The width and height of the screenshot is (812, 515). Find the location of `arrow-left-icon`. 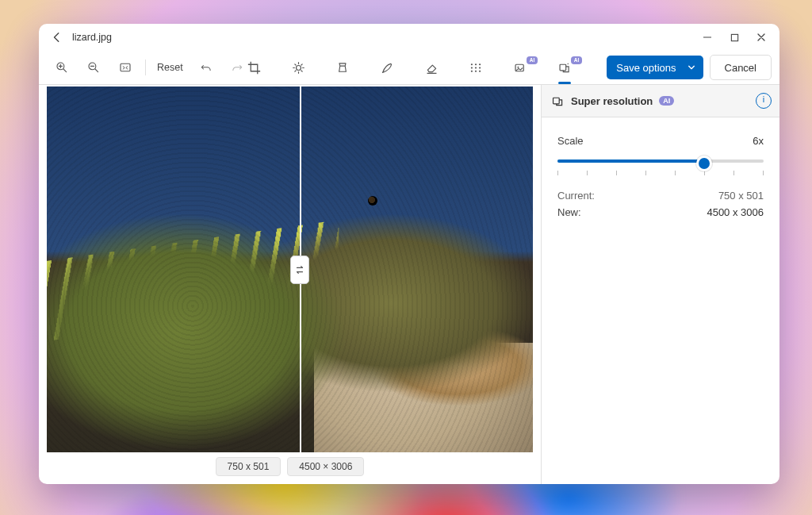

arrow-left-icon is located at coordinates (57, 37).